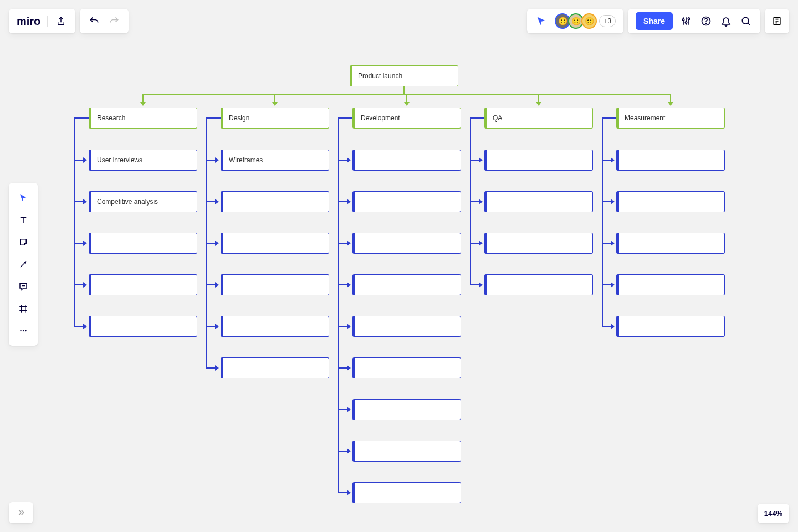 This screenshot has width=798, height=532. I want to click on item-label: Wireframes, so click(246, 160).